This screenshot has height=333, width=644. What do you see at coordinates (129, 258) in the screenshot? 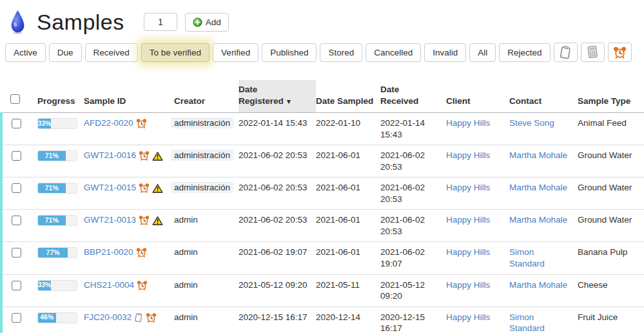
I see `sample-id-cell: BBP21-0020` at bounding box center [129, 258].